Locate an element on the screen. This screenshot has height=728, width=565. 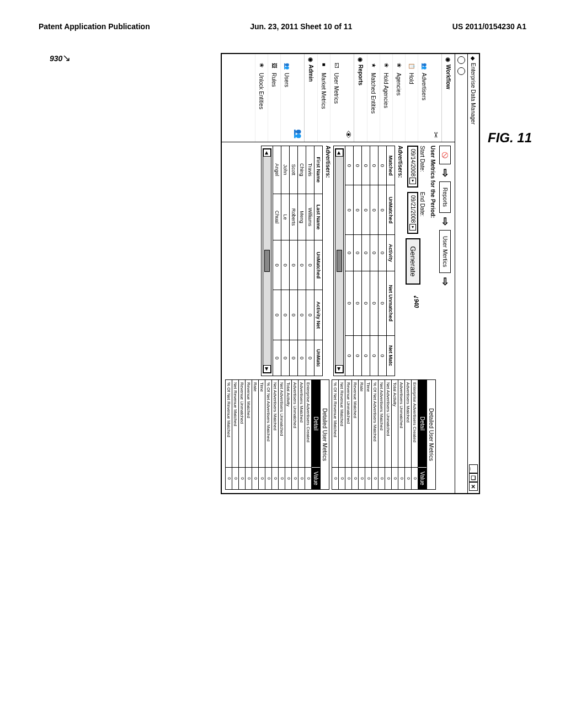
nav-stop-icon is located at coordinates (461, 71).